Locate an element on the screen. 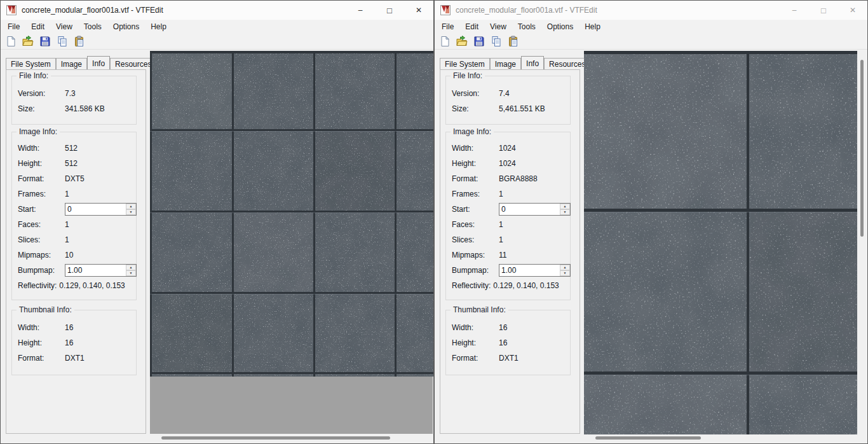 The image size is (868, 444). mipmaps-value: 10 is located at coordinates (69, 255).